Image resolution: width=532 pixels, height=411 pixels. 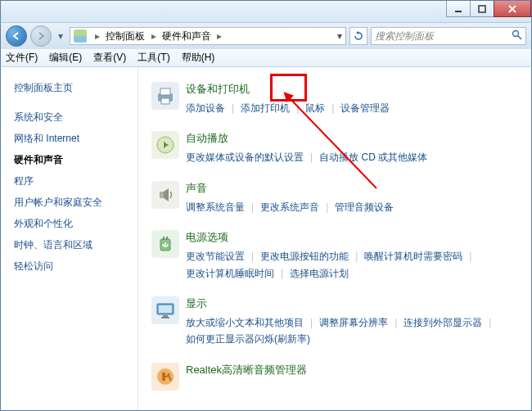 I want to click on address-bar: ▸ 控制面板 ▸ 硬件和声音 ▸ ▾, so click(x=208, y=36).